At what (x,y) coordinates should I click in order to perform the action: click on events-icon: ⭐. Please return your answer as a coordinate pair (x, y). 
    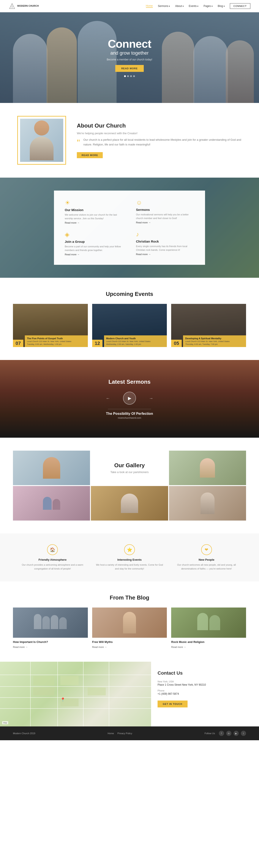
    Looking at the image, I should click on (129, 550).